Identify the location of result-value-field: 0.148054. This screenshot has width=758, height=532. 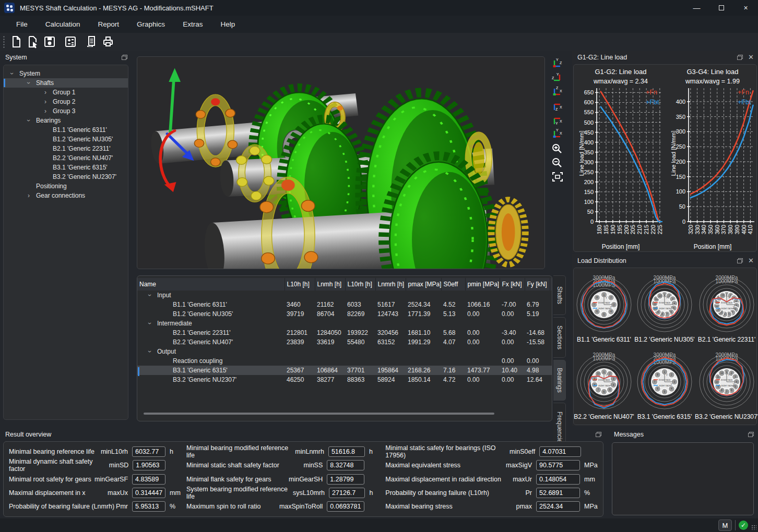
(558, 479).